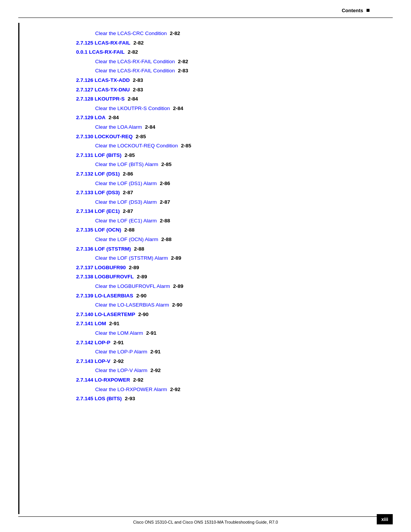 Image resolution: width=411 pixels, height=532 pixels. I want to click on list-item: 2.7.137 LOGBUFR902-89, so click(228, 268).